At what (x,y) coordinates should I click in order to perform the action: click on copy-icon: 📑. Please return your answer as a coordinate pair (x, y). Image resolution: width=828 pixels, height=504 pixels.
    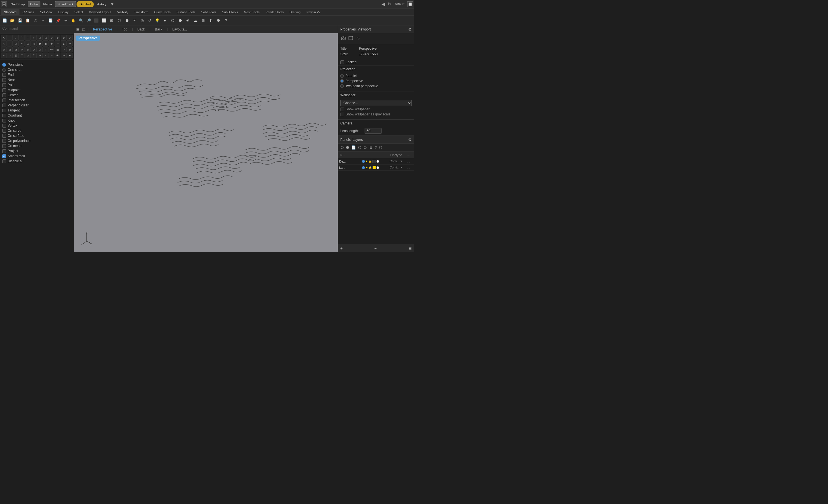
    Looking at the image, I should click on (50, 20).